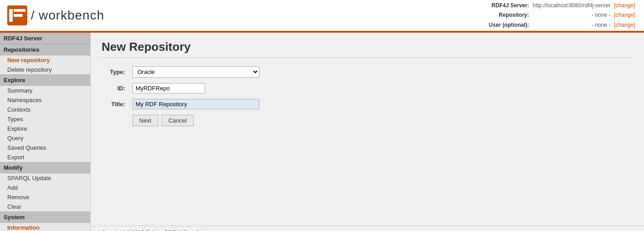 The height and width of the screenshot is (231, 644). What do you see at coordinates (624, 15) in the screenshot?
I see `repository-change-link: [change]` at bounding box center [624, 15].